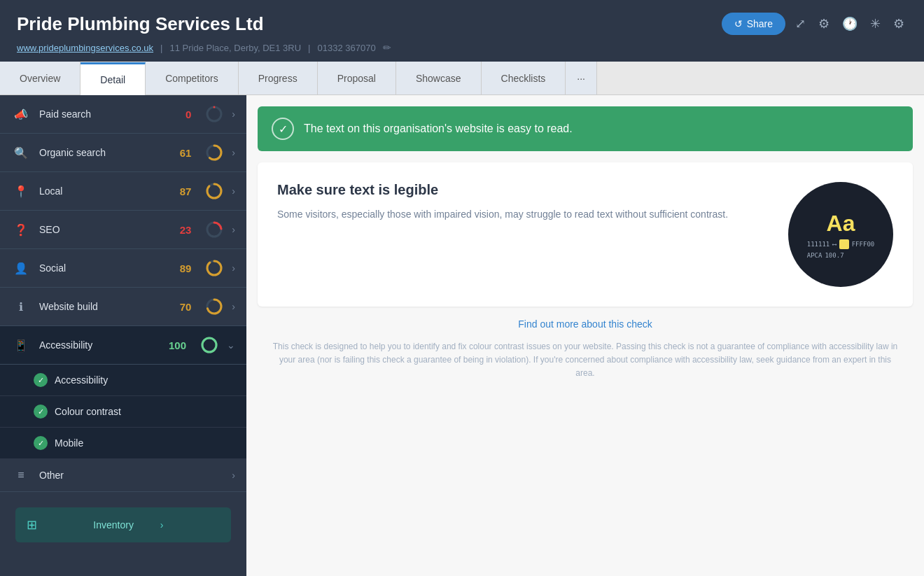  I want to click on fullscreen-icon: ⤢, so click(801, 24).